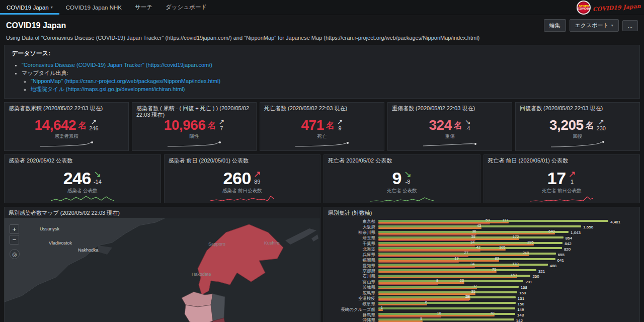 Image resolution: width=644 pixels, height=322 pixels. What do you see at coordinates (578, 127) in the screenshot?
I see `stat-panel-recovered: 回復者数 (2020/05/02 22:03 現在) 3,205 名 ↗230 …` at bounding box center [578, 127].